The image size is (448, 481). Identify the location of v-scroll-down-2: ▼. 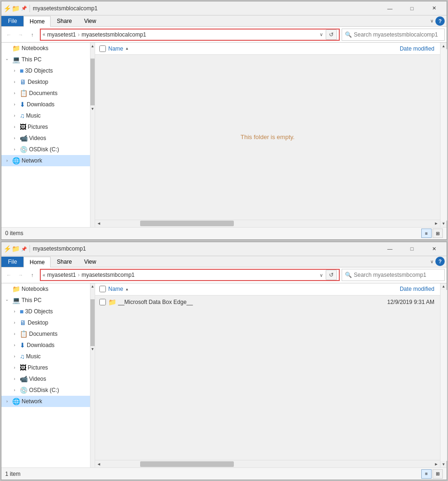
(444, 464).